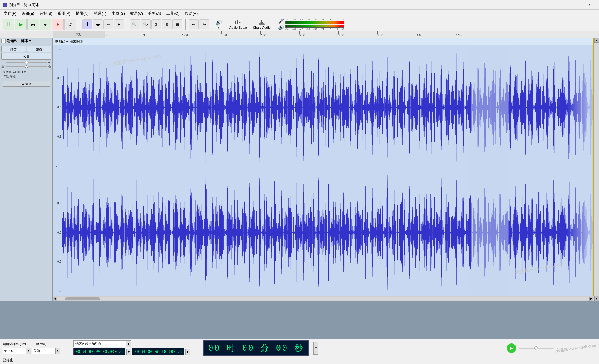 This screenshot has width=599, height=364. Describe the element at coordinates (596, 298) in the screenshot. I see `scroll-down-arrow: ▼` at that location.